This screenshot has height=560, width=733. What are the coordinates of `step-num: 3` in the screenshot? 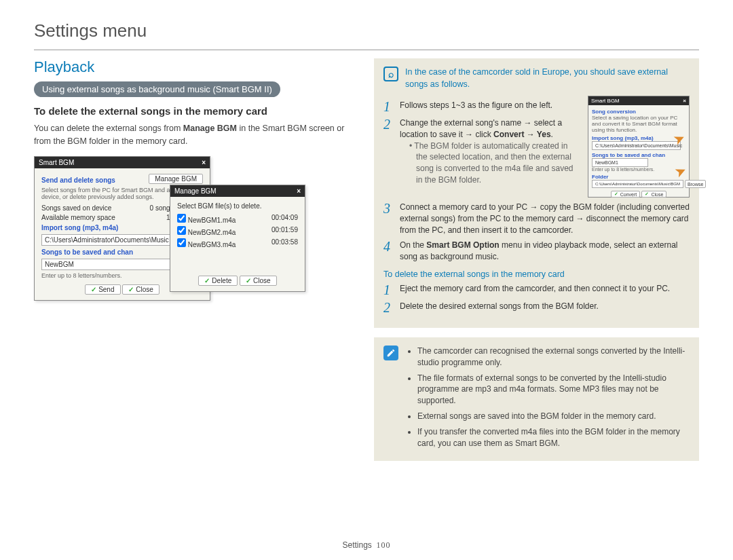 It's located at (388, 219).